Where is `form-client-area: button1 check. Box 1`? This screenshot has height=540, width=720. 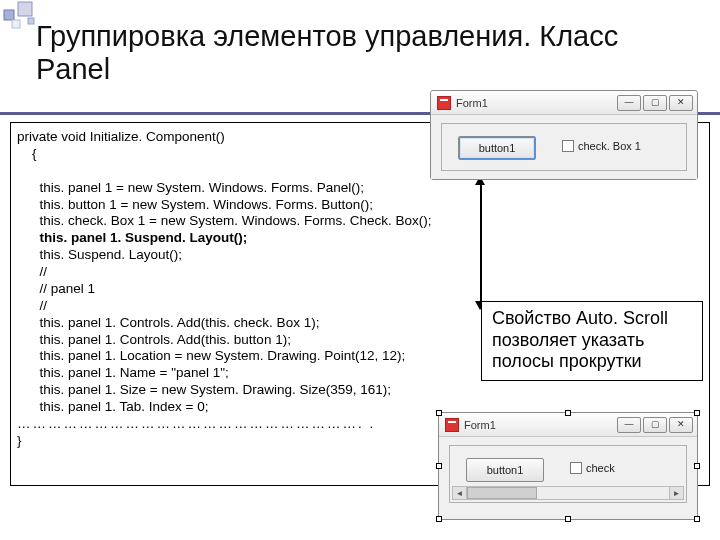
form-client-area: button1 check. Box 1 is located at coordinates (564, 147).